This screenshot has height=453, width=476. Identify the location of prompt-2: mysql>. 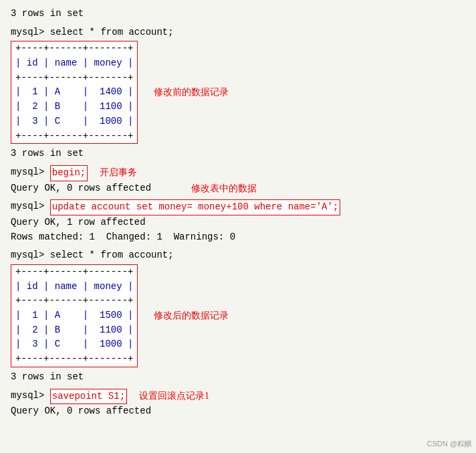
(31, 256).